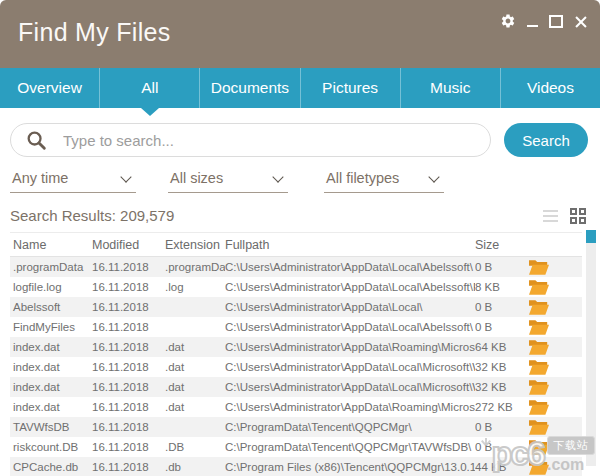  I want to click on cell-fullpath: C:\Users\Administrator\AppData\Roaming\M…, so click(350, 407).